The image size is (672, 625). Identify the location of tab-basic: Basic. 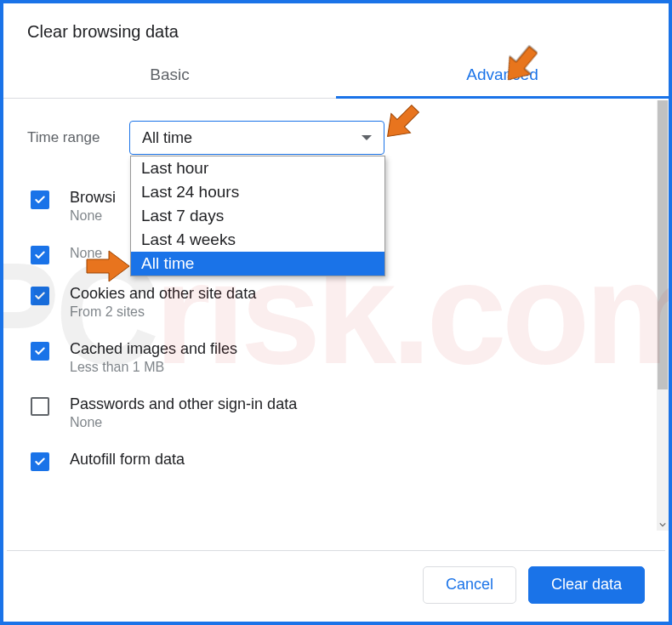
(170, 76).